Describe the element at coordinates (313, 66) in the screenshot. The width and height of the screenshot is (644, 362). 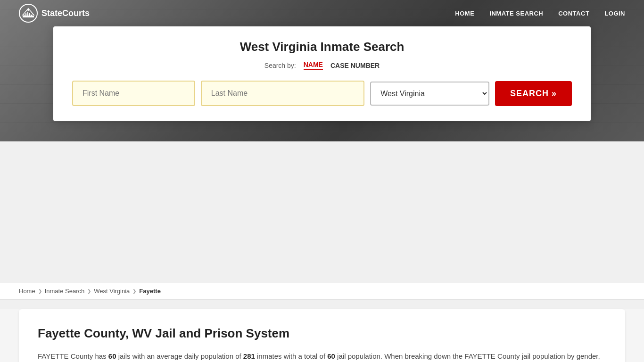
I see `tab-name: NAME` at that location.